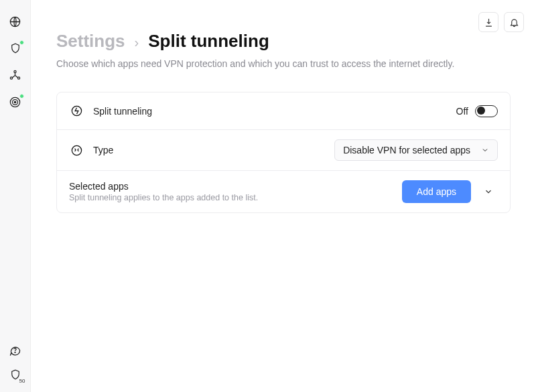 Image resolution: width=536 pixels, height=392 pixels. Describe the element at coordinates (437, 192) in the screenshot. I see `add-apps-button: Add apps` at that location.